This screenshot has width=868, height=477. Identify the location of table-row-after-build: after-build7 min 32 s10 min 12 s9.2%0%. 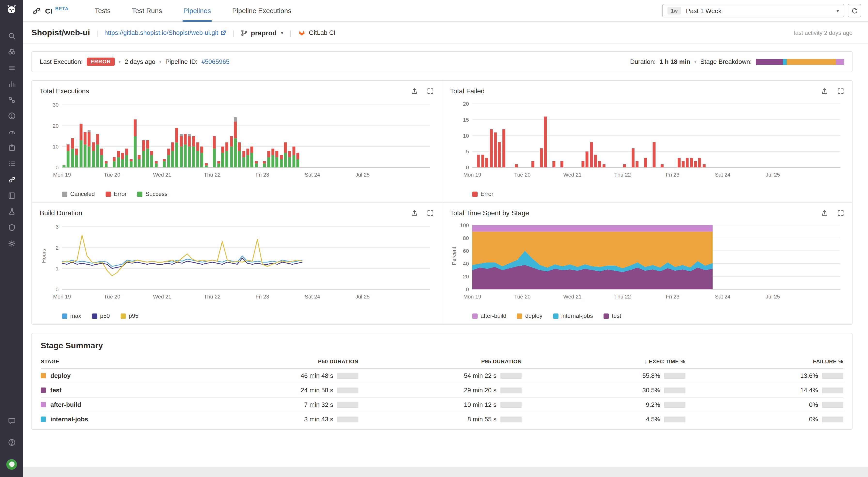
(442, 405).